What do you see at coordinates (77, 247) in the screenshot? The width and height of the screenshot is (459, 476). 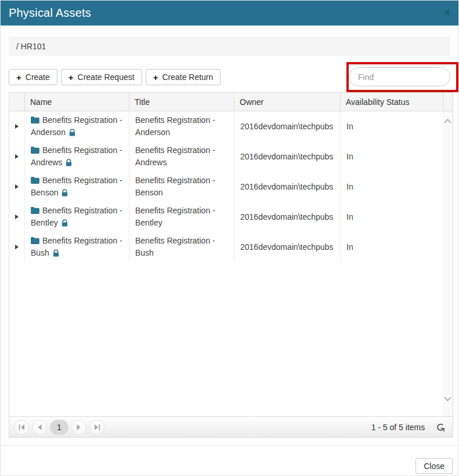 I see `asset-name: Benefits Registration - Bush` at bounding box center [77, 247].